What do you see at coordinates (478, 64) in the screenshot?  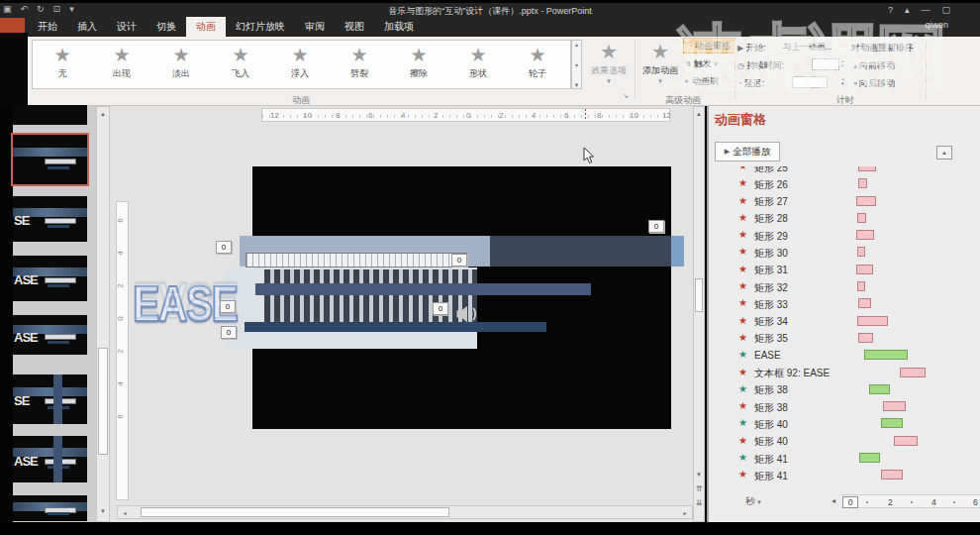 I see `animation-style-7: ★形状` at bounding box center [478, 64].